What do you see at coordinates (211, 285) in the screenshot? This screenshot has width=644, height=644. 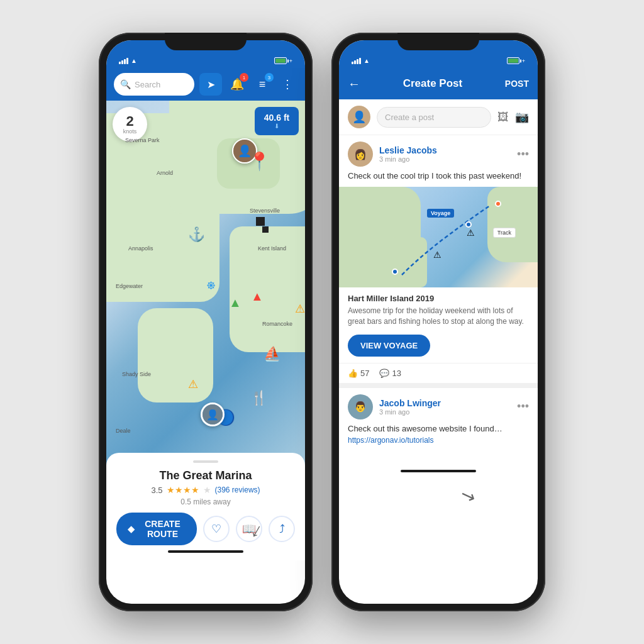 I see `helm-icon: ⎈` at bounding box center [211, 285].